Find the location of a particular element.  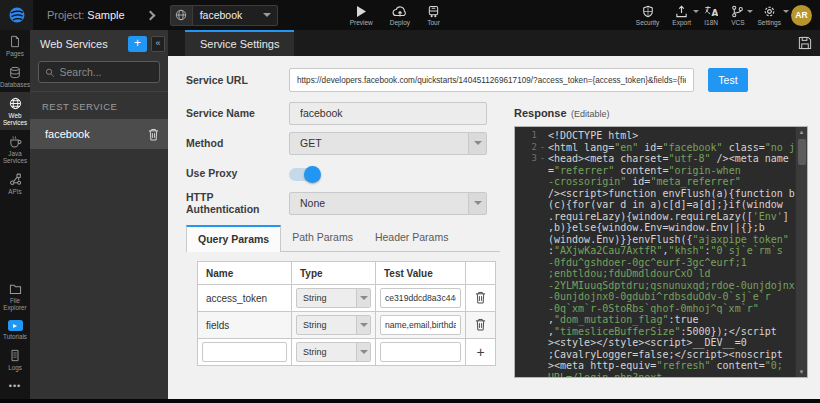

save-floppy-icon is located at coordinates (805, 43).